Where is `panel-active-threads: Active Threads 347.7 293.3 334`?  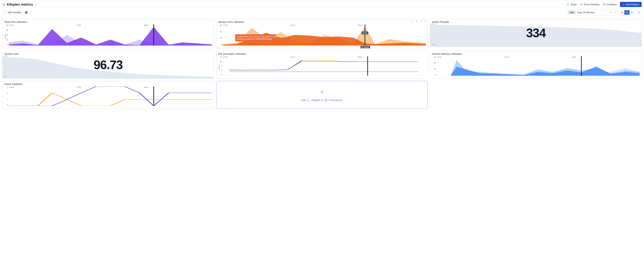 panel-active-threads: Active Threads 347.7 293.3 334 is located at coordinates (536, 33).